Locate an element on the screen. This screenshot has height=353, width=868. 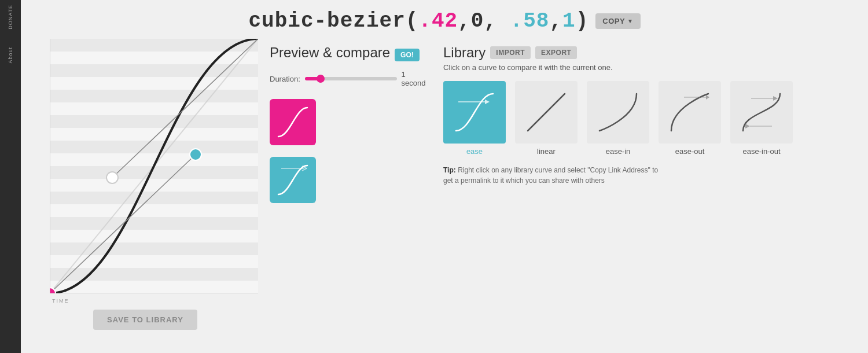
tip-strong: Tip: is located at coordinates (450, 170).